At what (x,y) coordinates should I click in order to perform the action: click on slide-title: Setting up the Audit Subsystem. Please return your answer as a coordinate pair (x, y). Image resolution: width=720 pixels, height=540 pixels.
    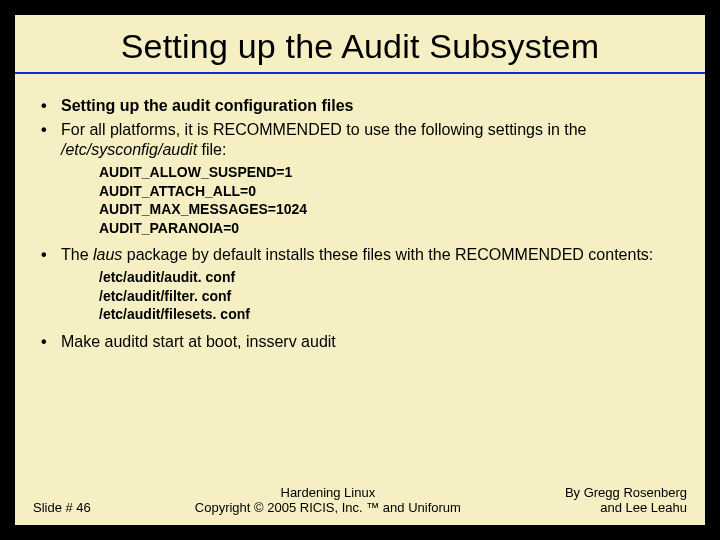
    Looking at the image, I should click on (360, 44).